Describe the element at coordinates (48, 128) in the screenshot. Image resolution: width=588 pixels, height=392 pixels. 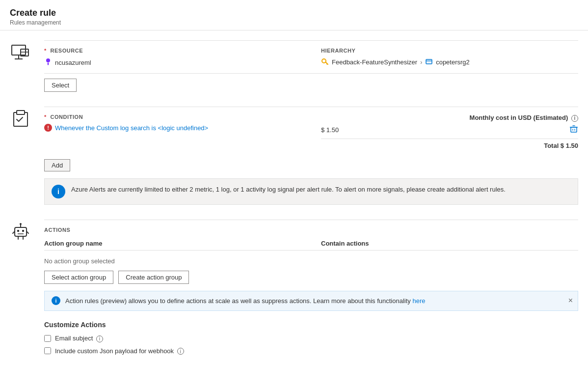
I see `condition-error-icon: !` at that location.